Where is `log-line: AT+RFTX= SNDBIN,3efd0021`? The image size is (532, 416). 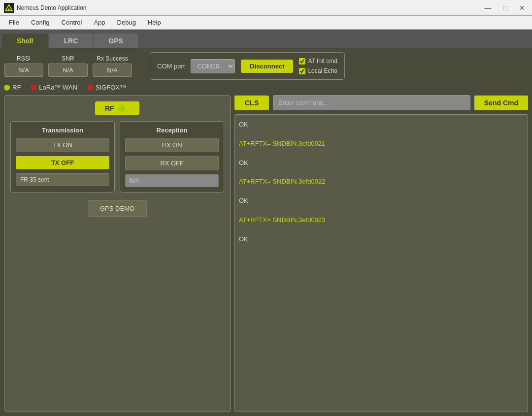
log-line: AT+RFTX= SNDBIN,3efd0021 is located at coordinates (381, 144).